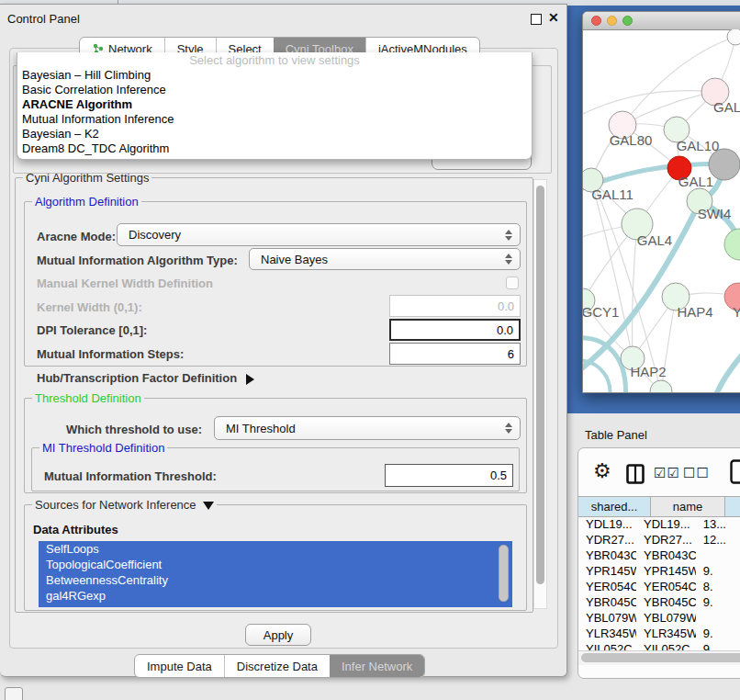 This screenshot has width=740, height=700. I want to click on table-row: YBR043CYBR043C, so click(659, 555).